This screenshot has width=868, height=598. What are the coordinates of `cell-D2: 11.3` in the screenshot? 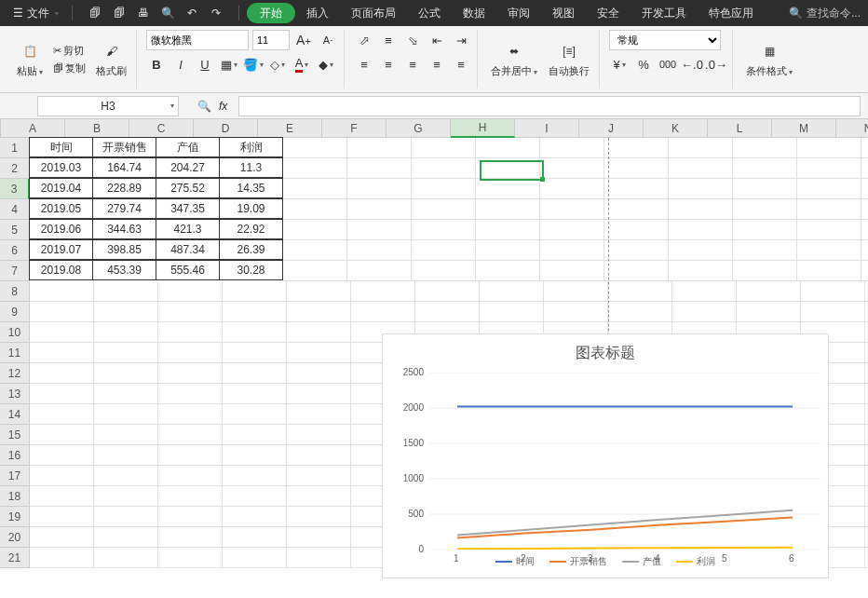 It's located at (251, 168).